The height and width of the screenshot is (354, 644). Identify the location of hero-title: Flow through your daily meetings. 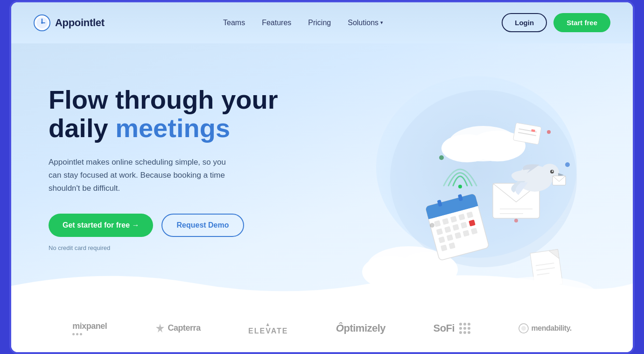
(170, 114).